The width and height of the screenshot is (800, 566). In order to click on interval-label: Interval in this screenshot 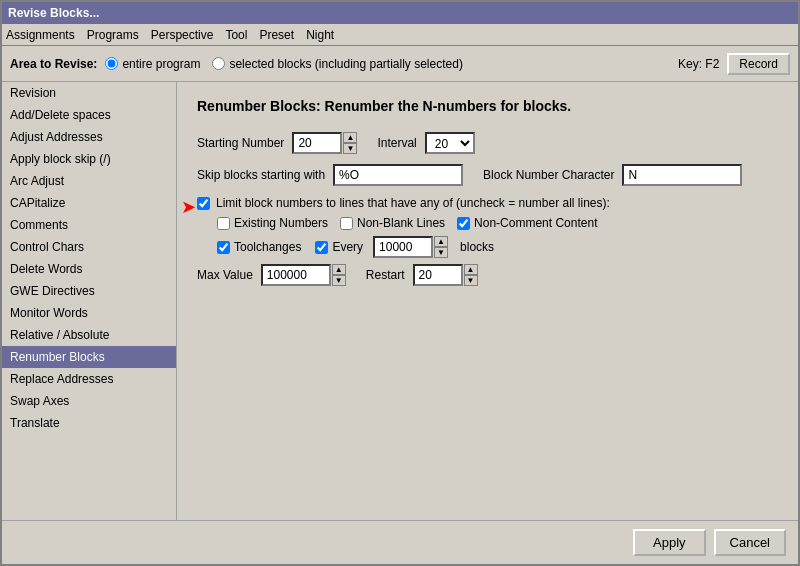, I will do `click(396, 143)`.